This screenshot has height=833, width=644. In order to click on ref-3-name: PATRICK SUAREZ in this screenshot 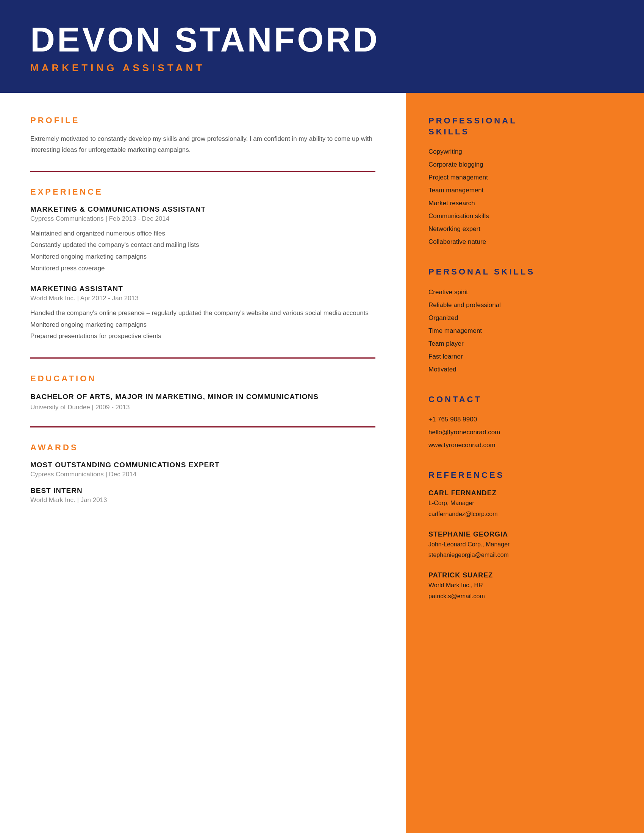, I will do `click(525, 575)`.